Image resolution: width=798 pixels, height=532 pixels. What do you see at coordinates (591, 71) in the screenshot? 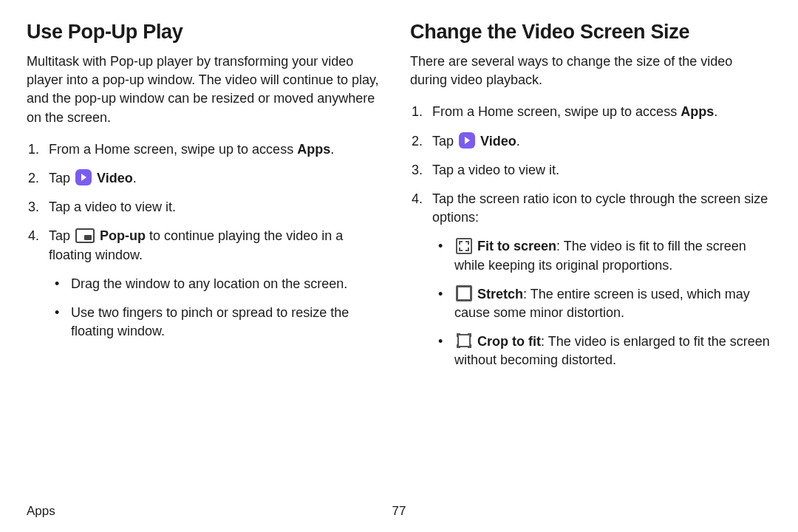
I see `intro-screen-size: There are several ways to change the siz…` at bounding box center [591, 71].